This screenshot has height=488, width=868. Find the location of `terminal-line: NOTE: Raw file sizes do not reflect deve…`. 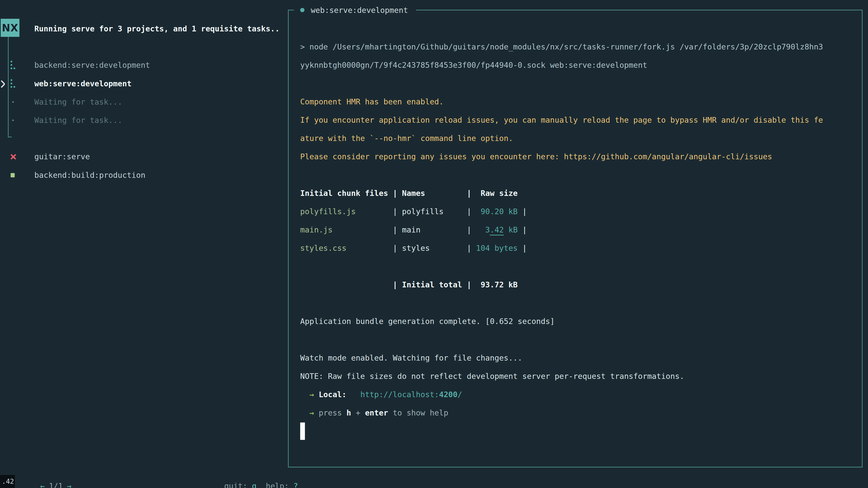

terminal-line: NOTE: Raw file sizes do not reflect deve… is located at coordinates (562, 376).